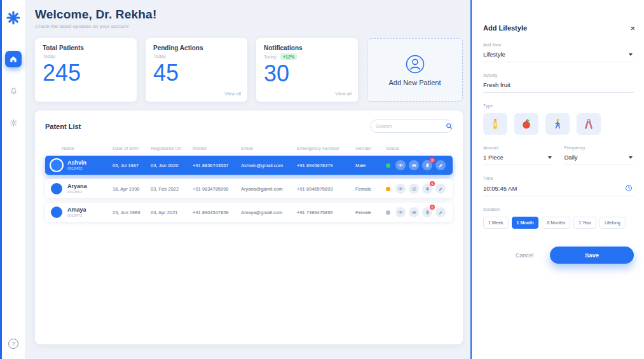 The image size is (644, 359). Describe the element at coordinates (558, 155) in the screenshot. I see `amount-frequency-row: Amount 1 Piece Frequency Daily` at that location.